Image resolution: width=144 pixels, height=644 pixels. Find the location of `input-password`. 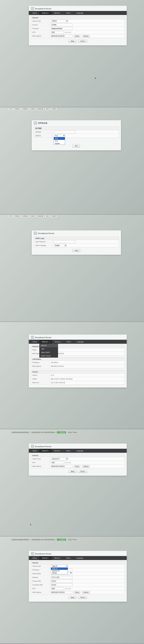

input-password is located at coordinates (62, 28).